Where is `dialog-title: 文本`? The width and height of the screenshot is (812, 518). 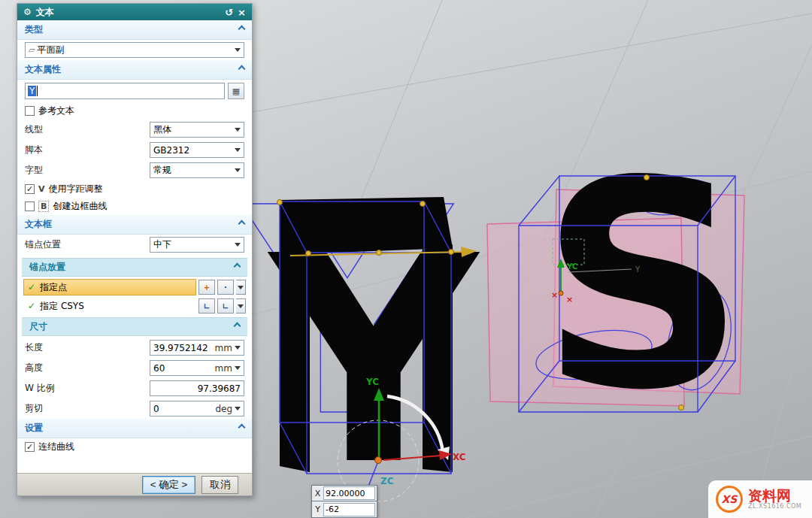 dialog-title: 文本 is located at coordinates (45, 12).